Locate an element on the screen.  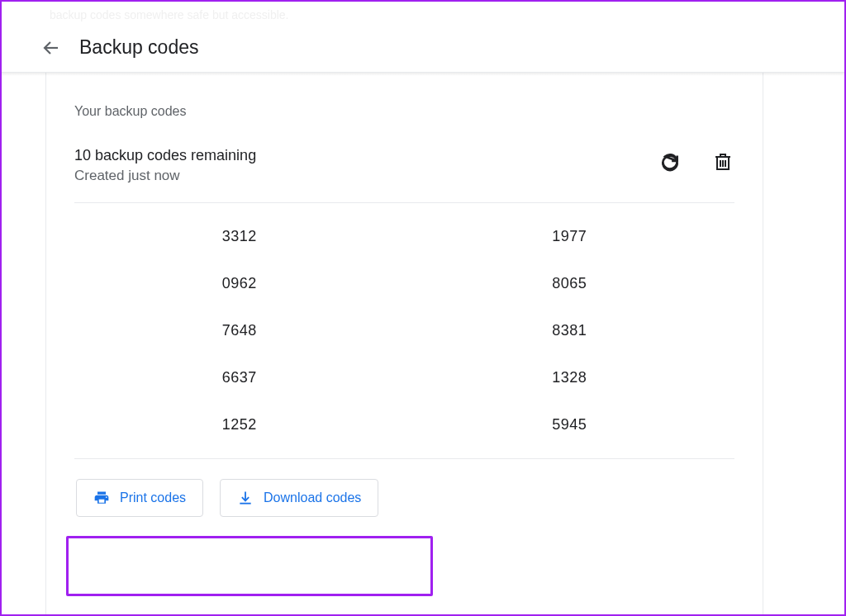
print-button-label: Print codes is located at coordinates (153, 498).